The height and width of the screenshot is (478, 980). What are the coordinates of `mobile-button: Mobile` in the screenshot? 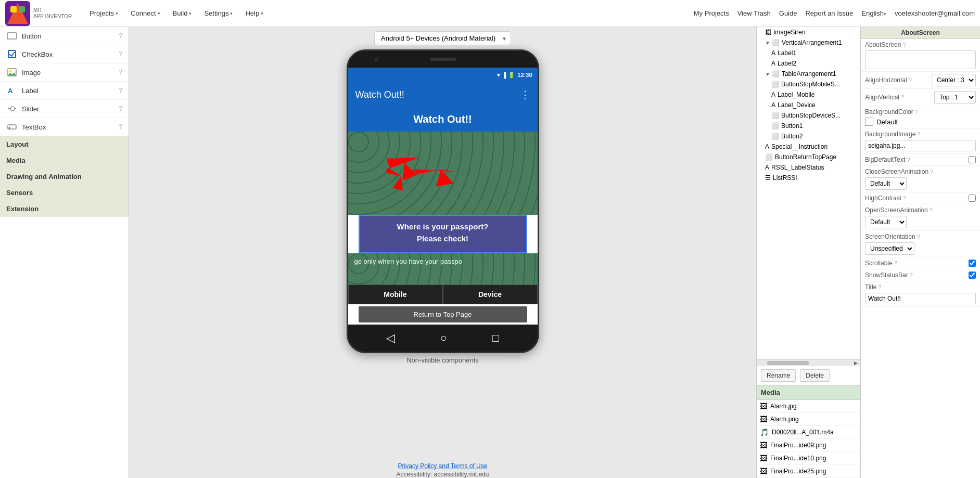 It's located at (396, 294).